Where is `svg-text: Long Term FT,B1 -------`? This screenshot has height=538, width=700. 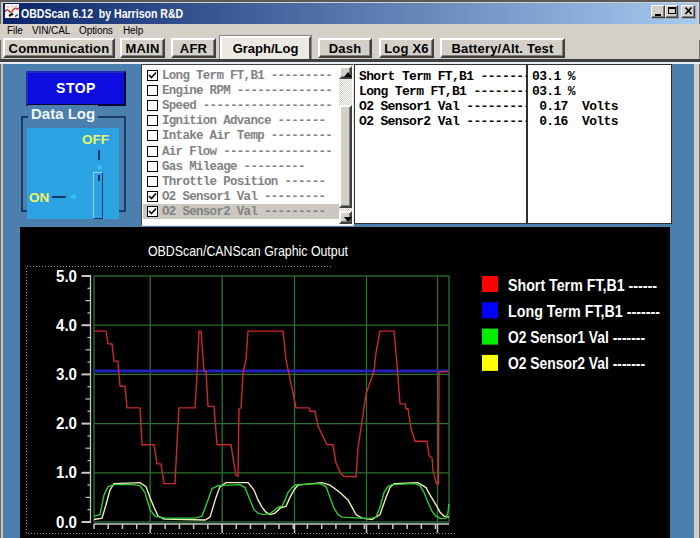 svg-text: Long Term FT,B1 ------- is located at coordinates (584, 312).